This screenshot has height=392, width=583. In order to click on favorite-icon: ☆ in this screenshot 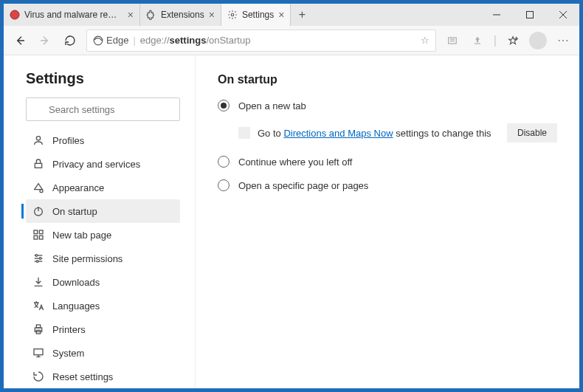, I will do `click(425, 40)`.